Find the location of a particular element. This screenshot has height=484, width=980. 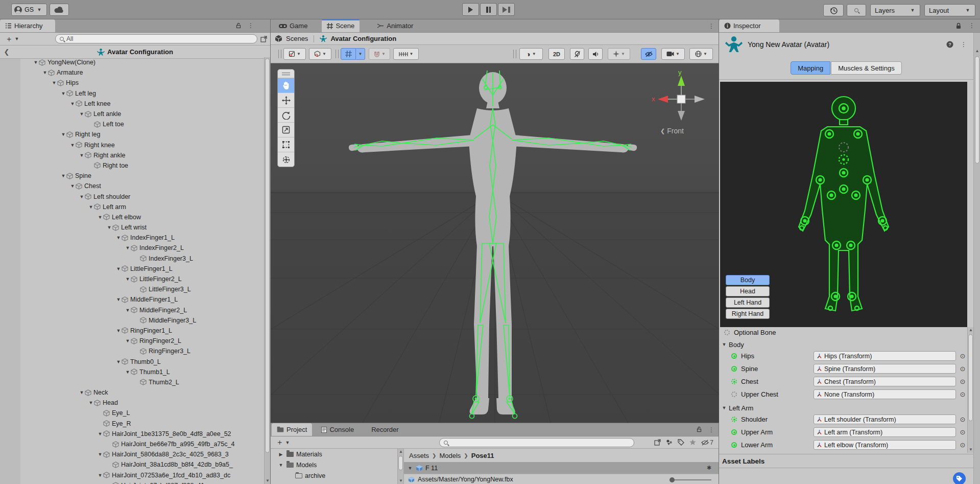

tab-recorder: Recorder is located at coordinates (385, 429).